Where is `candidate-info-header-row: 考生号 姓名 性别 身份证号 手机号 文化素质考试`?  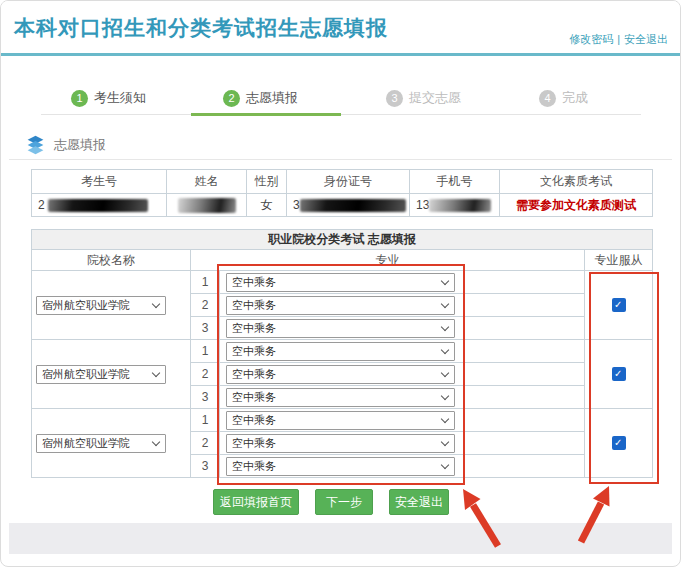
candidate-info-header-row: 考生号 姓名 性别 身份证号 手机号 文化素质考试 is located at coordinates (342, 182).